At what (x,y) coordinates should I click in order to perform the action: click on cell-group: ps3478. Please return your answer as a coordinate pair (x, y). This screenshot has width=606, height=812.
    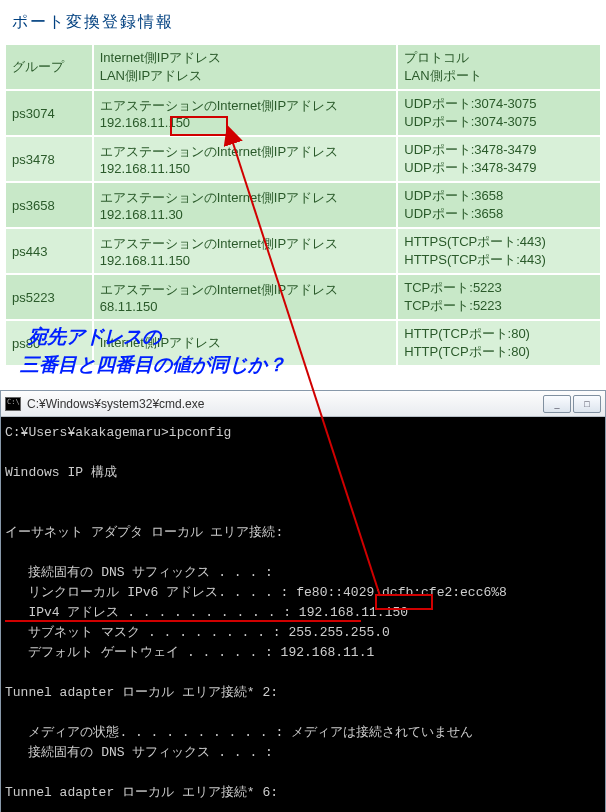
    Looking at the image, I should click on (49, 159).